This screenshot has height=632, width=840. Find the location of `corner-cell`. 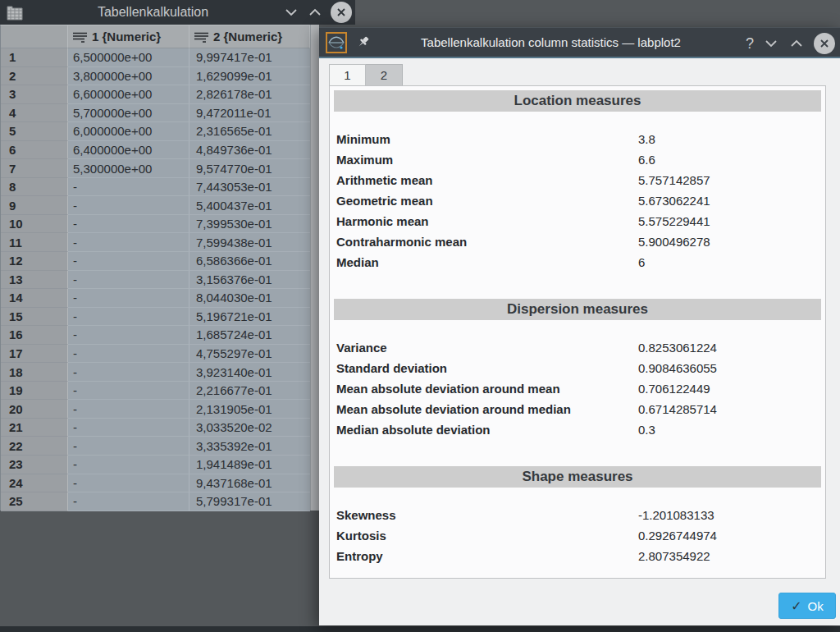

corner-cell is located at coordinates (34, 37).